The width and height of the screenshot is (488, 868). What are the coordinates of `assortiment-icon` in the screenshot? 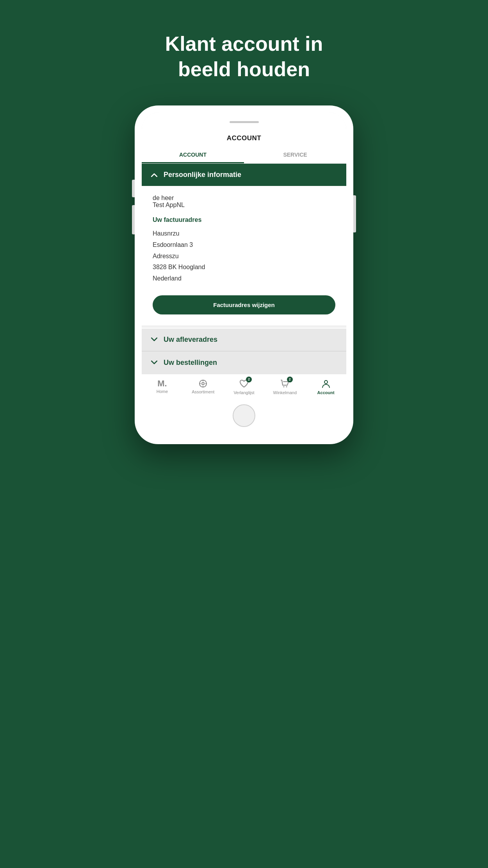 It's located at (203, 384).